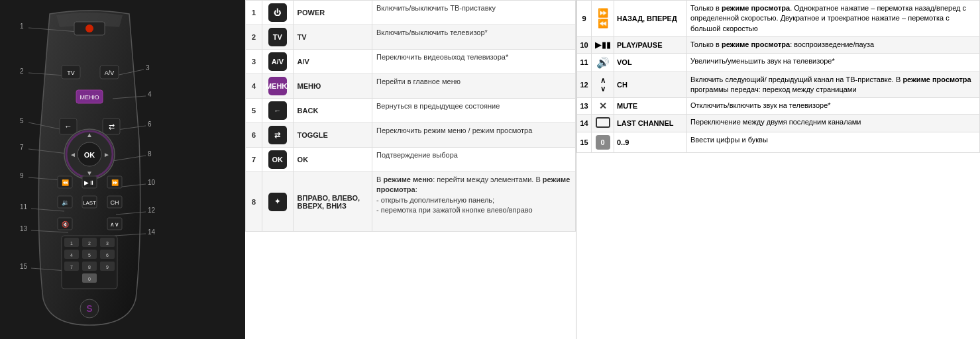 This screenshot has height=339, width=980. Describe the element at coordinates (473, 135) in the screenshot. I see `row-desc: Переключить режим меню / режим просмотра` at that location.